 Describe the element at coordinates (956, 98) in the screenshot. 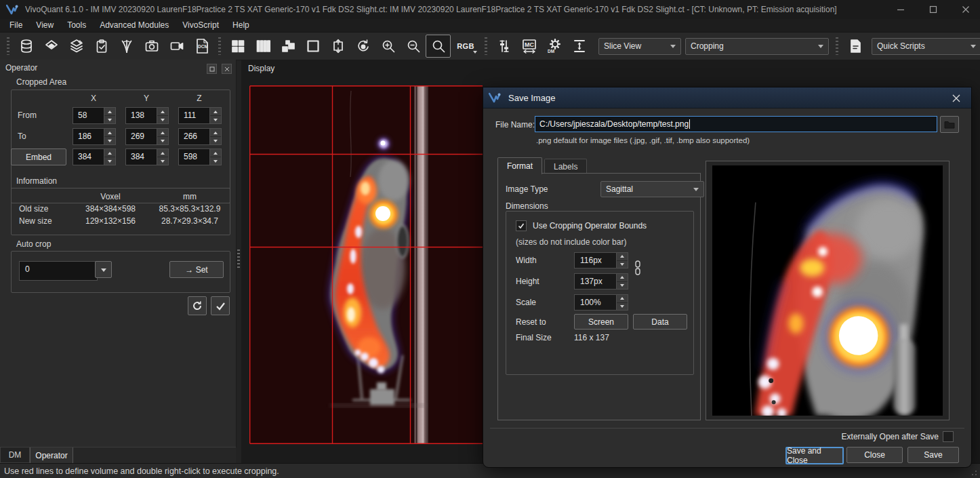

I see `dialog-close-icon` at that location.